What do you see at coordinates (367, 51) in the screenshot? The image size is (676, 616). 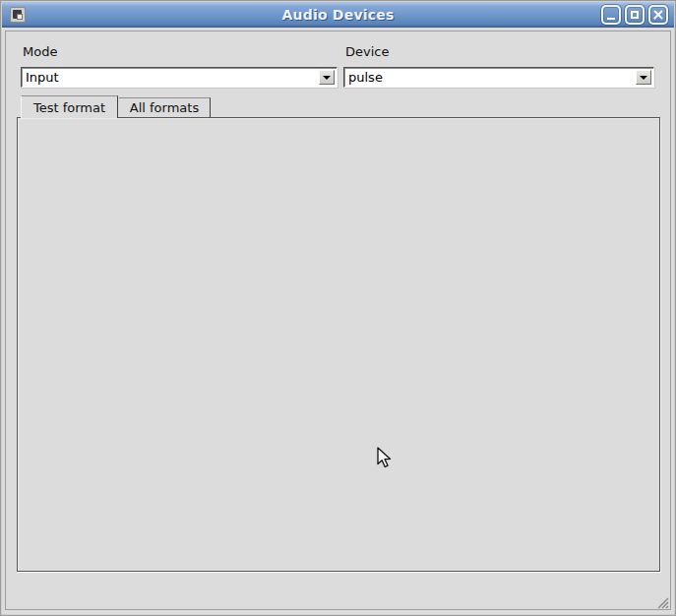 I see `device-label: Device` at bounding box center [367, 51].